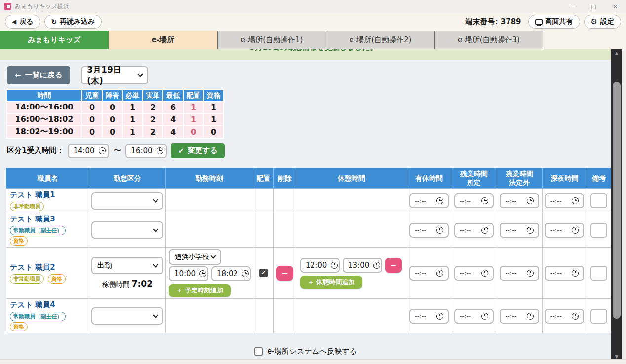  Describe the element at coordinates (200, 291) in the screenshot. I see `add-shift-time-button: ＋ 予定時刻追加` at that location.